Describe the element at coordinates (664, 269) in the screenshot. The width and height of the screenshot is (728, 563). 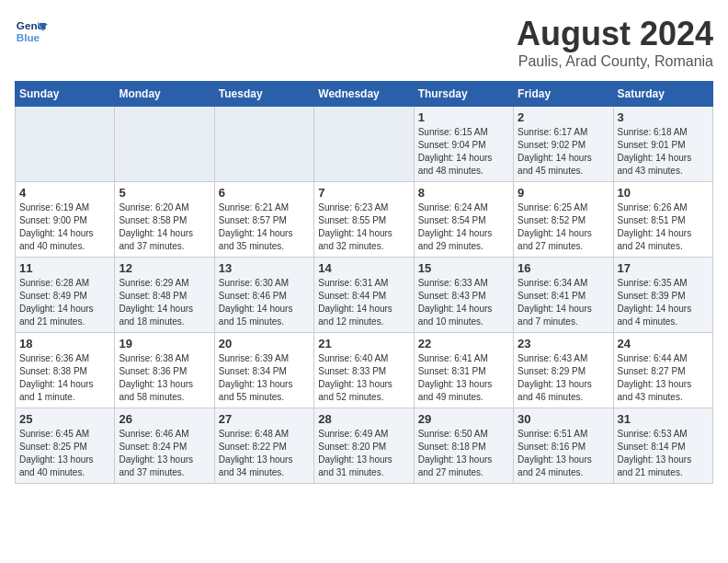
I see `day-number: 17` at that location.